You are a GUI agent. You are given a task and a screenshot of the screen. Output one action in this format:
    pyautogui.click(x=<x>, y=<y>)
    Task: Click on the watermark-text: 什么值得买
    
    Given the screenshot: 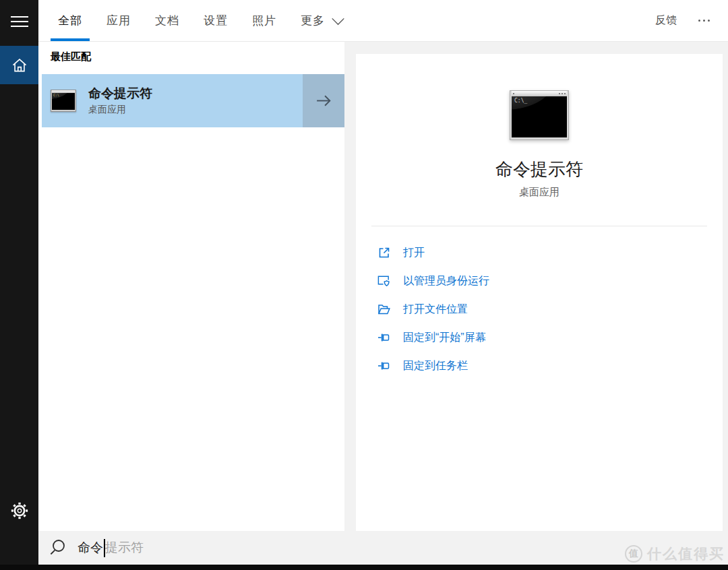 What is the action you would take?
    pyautogui.click(x=686, y=554)
    